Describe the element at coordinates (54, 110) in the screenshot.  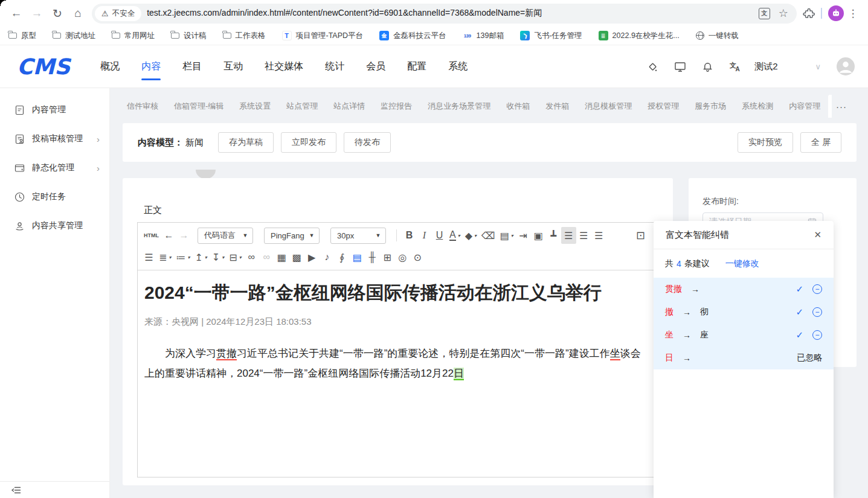
I see `sidebar-item-content-management: 内容管理` at that location.